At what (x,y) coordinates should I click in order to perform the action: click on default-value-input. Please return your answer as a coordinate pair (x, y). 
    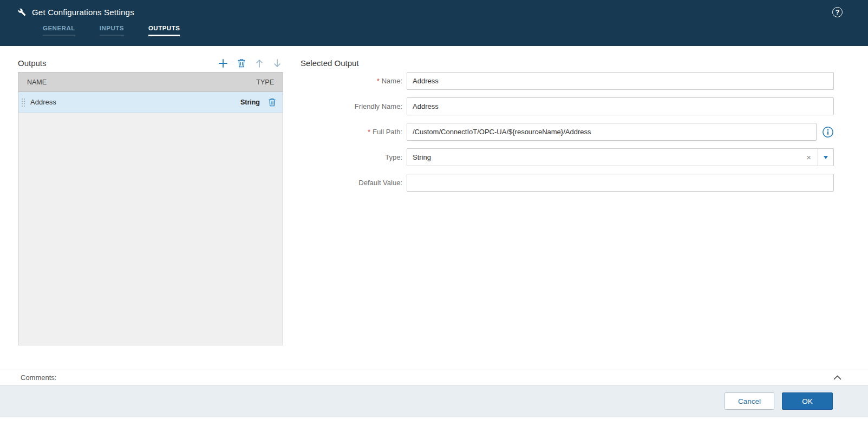
    Looking at the image, I should click on (621, 183).